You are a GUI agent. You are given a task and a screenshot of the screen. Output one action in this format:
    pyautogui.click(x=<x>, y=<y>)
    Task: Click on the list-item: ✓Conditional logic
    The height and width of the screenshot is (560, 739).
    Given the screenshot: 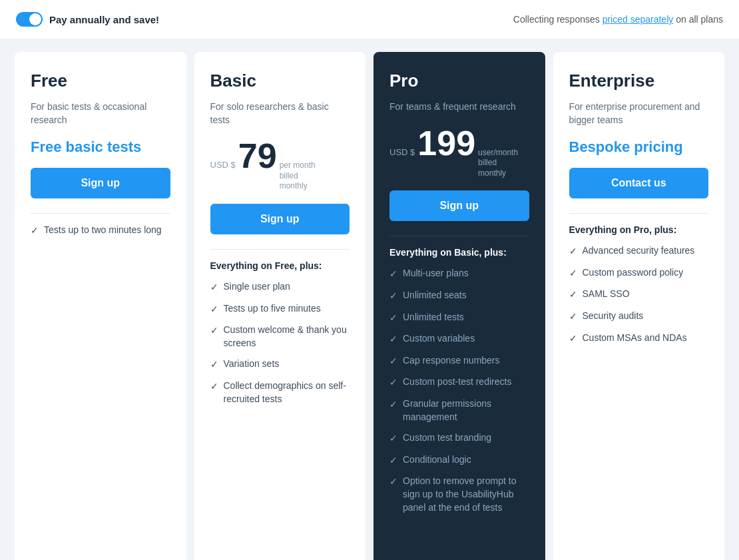 What is the action you would take?
    pyautogui.click(x=459, y=461)
    